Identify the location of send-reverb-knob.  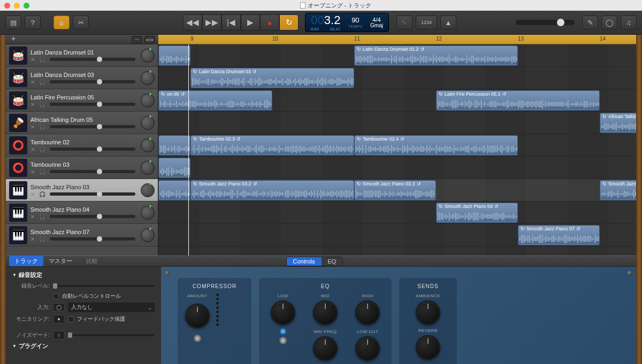
(428, 347).